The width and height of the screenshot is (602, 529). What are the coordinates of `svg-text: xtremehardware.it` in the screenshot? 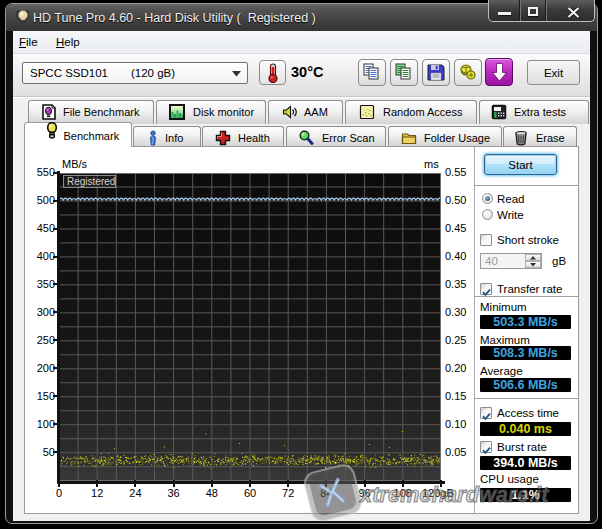 It's located at (454, 495).